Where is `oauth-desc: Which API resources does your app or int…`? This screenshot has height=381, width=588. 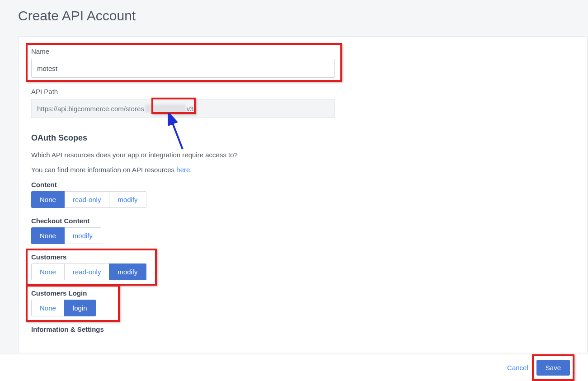
oauth-desc: Which API resources does your app or int… is located at coordinates (303, 155).